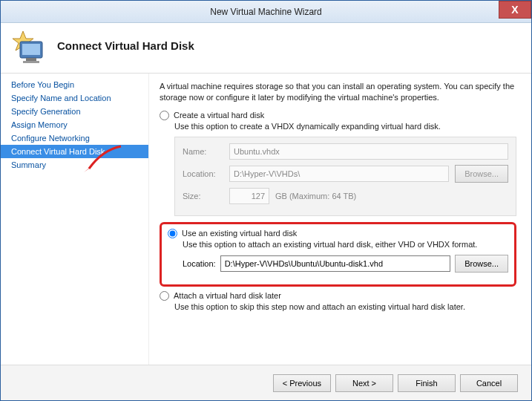 Image resolution: width=532 pixels, height=401 pixels. What do you see at coordinates (338, 251) in the screenshot?
I see `option-existing: Use an existing virtual hard disk Use th…` at bounding box center [338, 251].